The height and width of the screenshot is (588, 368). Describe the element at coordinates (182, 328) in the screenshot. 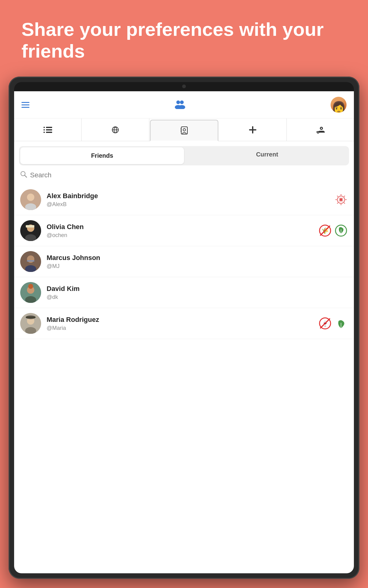

I see `friend-handle: @Maria` at that location.